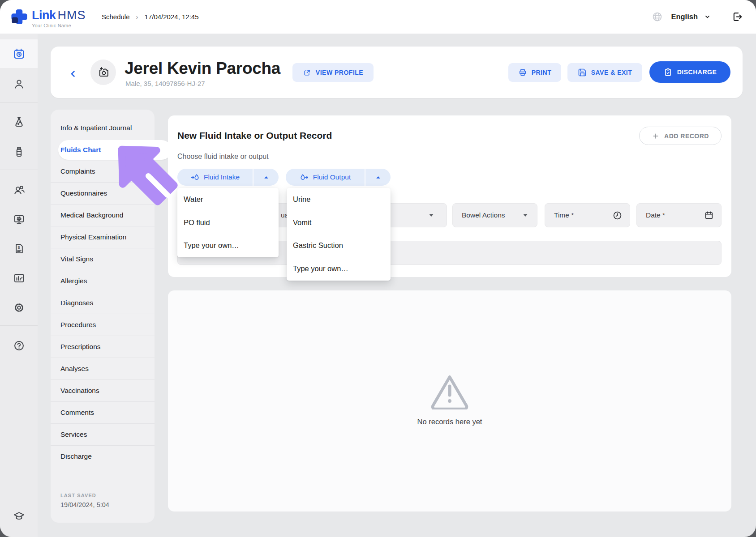  I want to click on time-input: Time *, so click(588, 215).